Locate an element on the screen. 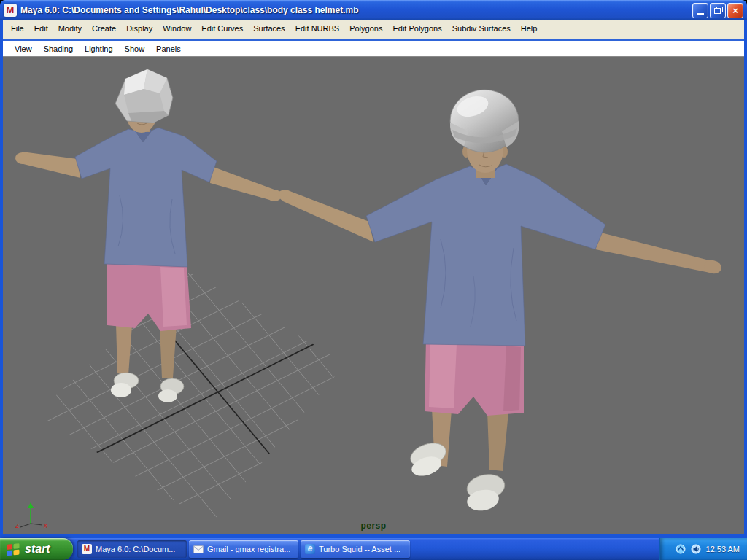  gmail-icon is located at coordinates (198, 550).